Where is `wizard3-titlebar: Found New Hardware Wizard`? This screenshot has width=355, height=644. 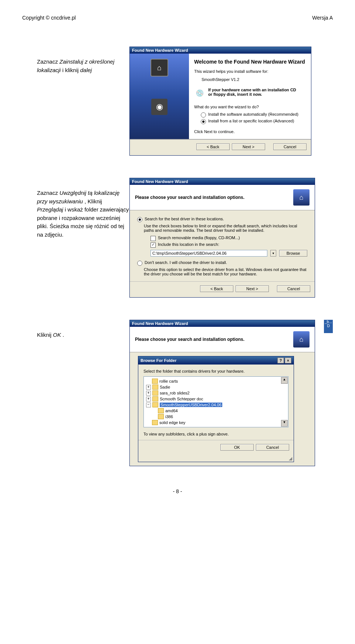 wizard3-titlebar: Found New Hardware Wizard is located at coordinates (222, 323).